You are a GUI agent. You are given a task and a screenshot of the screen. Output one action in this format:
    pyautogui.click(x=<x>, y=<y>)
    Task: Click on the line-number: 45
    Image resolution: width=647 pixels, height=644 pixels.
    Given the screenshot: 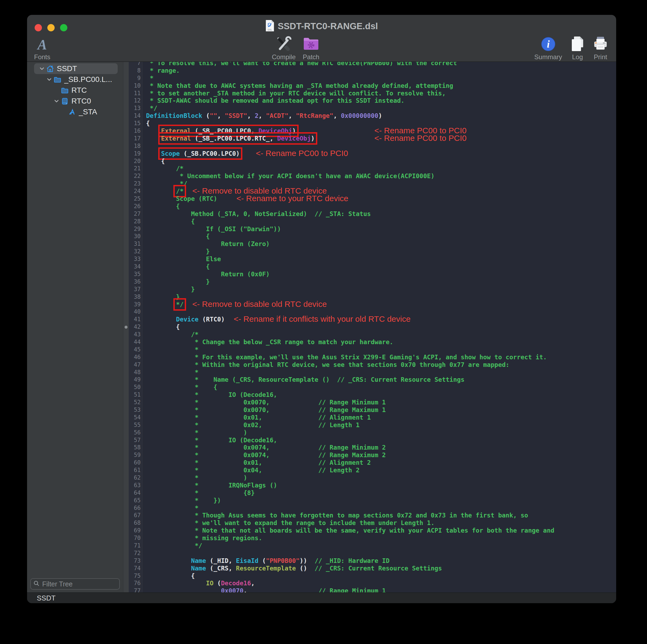 What is the action you would take?
    pyautogui.click(x=136, y=350)
    